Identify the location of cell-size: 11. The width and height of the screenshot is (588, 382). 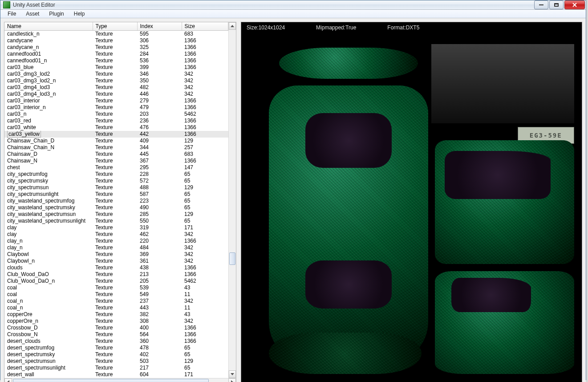
(205, 295).